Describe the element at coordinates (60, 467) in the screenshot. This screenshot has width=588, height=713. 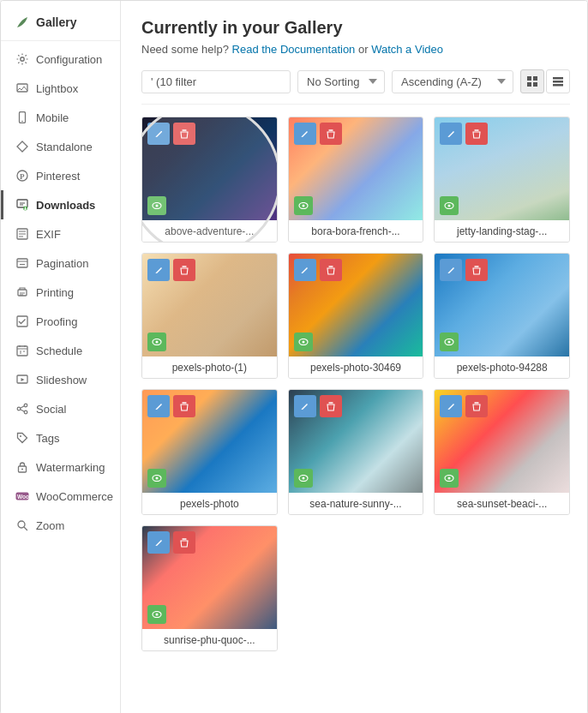
I see `sidebar-item-watermarking: Watermarking` at that location.